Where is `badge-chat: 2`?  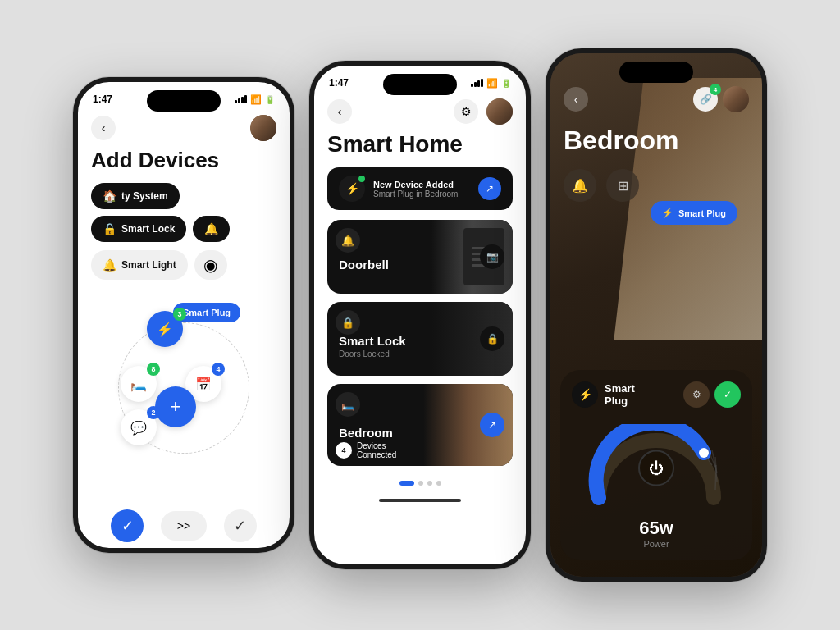
badge-chat: 2 is located at coordinates (153, 413).